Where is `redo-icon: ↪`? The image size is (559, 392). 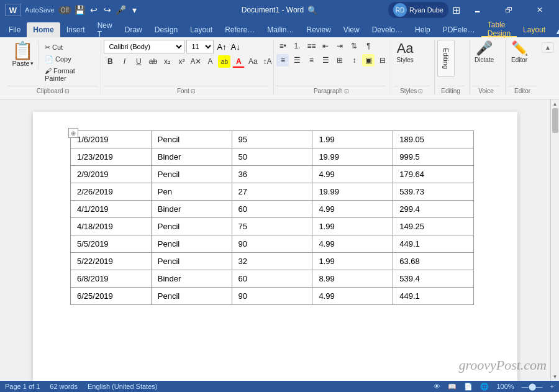 redo-icon: ↪ is located at coordinates (107, 10).